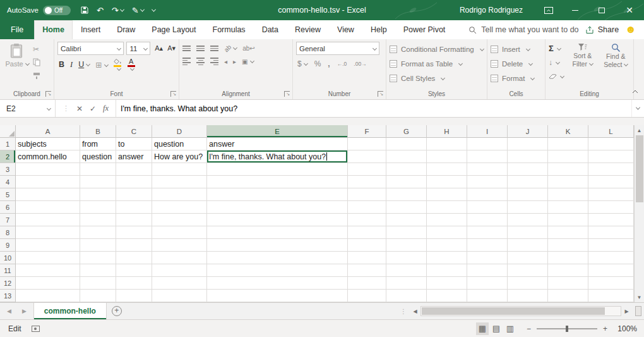 This screenshot has height=337, width=644. I want to click on find-select-button: Find & Select, so click(616, 61).